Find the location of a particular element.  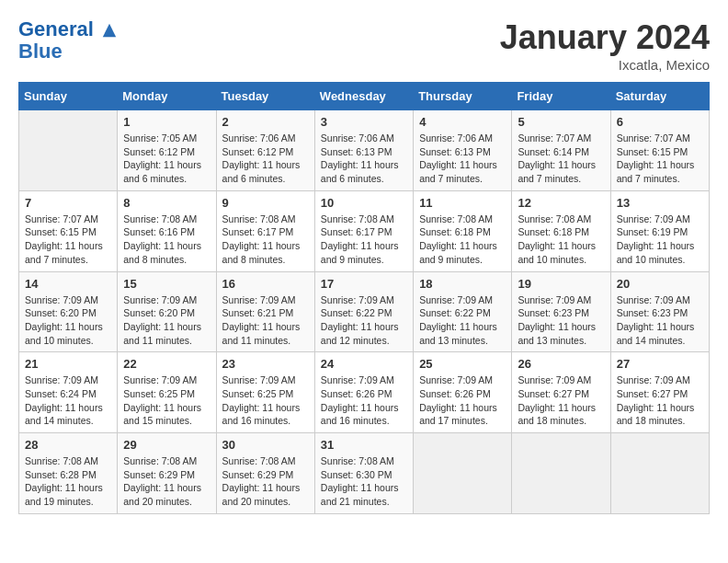

day-cell: 8Sunrise: 7:08 AM Sunset: 6:16 PM Daylig… is located at coordinates (167, 231).